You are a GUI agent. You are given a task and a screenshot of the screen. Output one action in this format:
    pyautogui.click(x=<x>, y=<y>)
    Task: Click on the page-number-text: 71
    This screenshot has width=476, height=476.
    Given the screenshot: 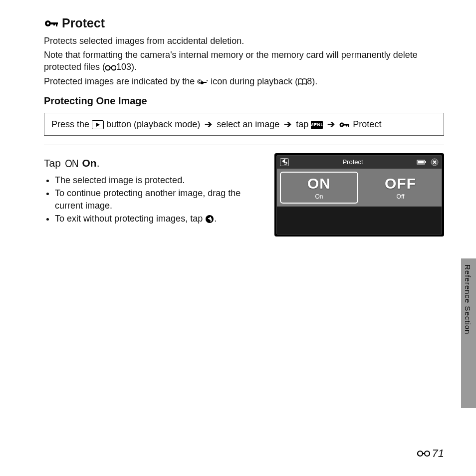 What is the action you would take?
    pyautogui.click(x=438, y=454)
    